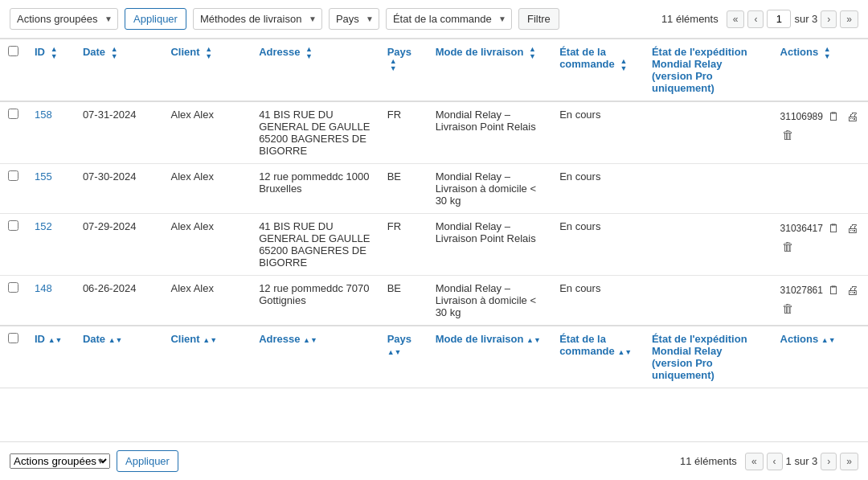 Image resolution: width=868 pixels, height=480 pixels. What do you see at coordinates (64, 19) in the screenshot?
I see `bulk-actions-select: Actions groupées` at bounding box center [64, 19].